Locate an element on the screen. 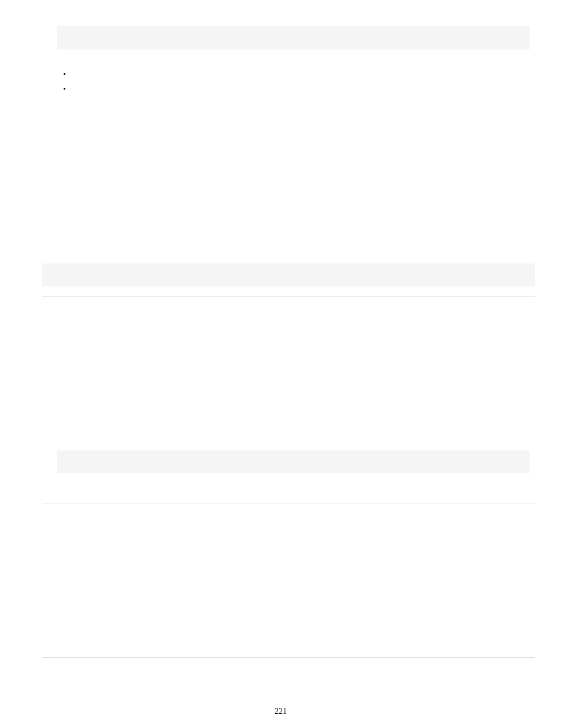 The height and width of the screenshot is (728, 562). page-number: 221 is located at coordinates (280, 711).